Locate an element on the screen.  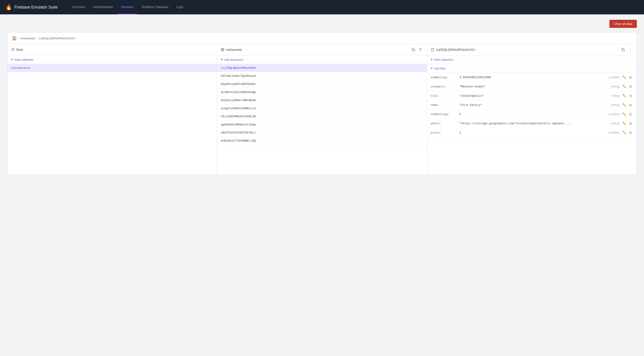
col-restaurants-actions is located at coordinates (417, 50).